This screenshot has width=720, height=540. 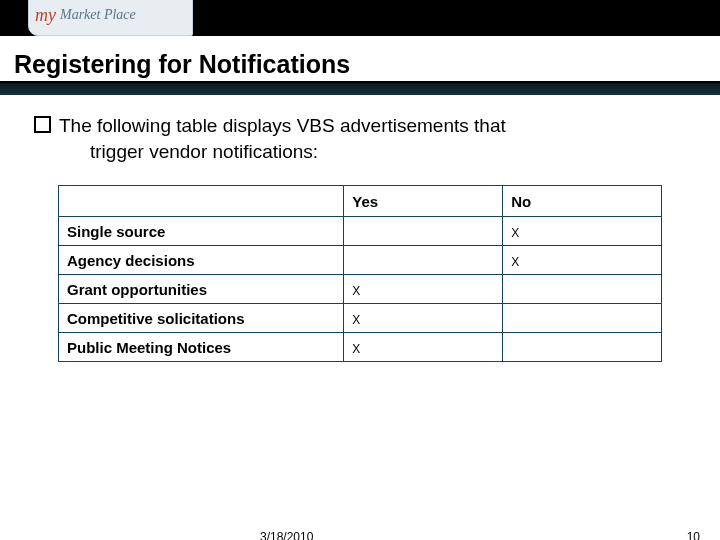 What do you see at coordinates (202, 260) in the screenshot?
I see `row-label: Agency decisions` at bounding box center [202, 260].